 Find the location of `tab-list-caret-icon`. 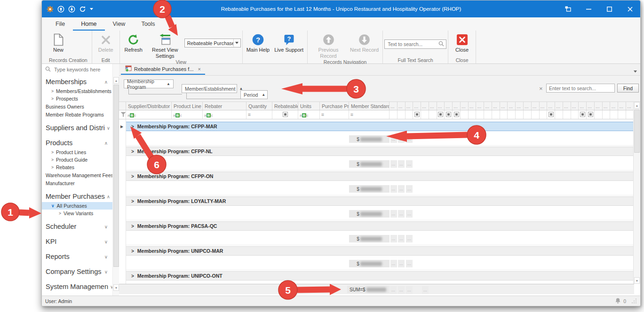

tab-list-caret-icon is located at coordinates (635, 71).